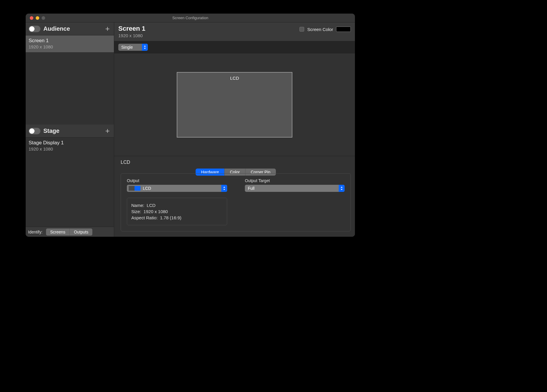 The image size is (547, 392). I want to click on audience-list: Screen 1 1920 x 1080, so click(70, 80).